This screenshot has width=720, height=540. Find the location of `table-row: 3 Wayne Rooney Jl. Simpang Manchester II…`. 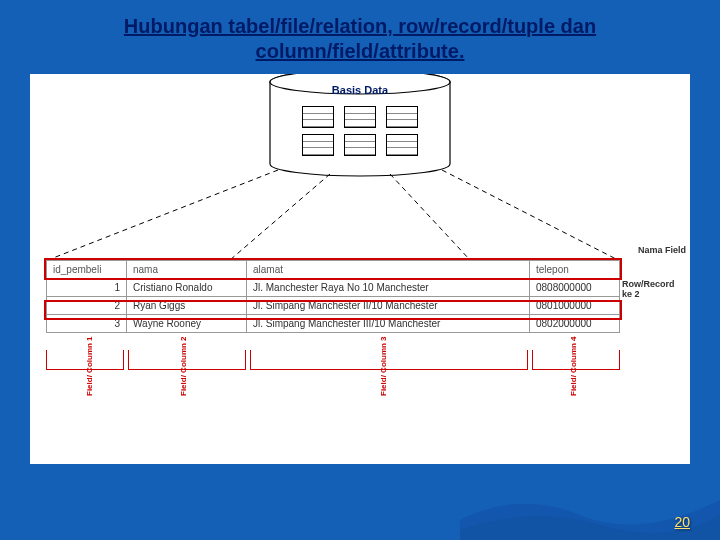

table-row: 3 Wayne Rooney Jl. Simpang Manchester II… is located at coordinates (334, 324).